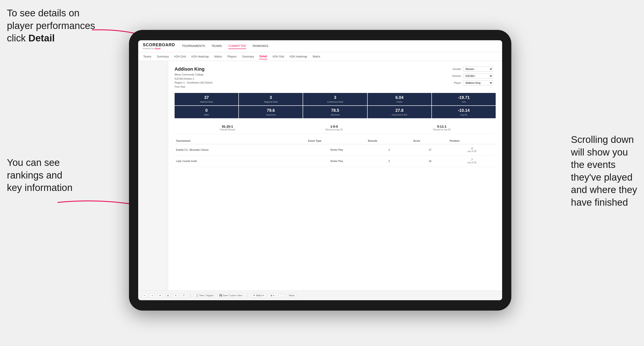  I want to click on record-top50: 5-11-1 Record vs top 50, so click(442, 128).